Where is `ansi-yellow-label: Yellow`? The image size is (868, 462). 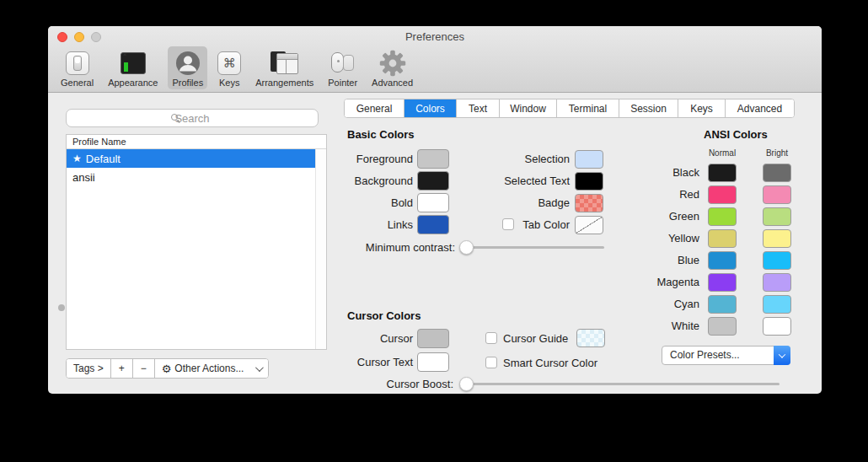 ansi-yellow-label: Yellow is located at coordinates (670, 239).